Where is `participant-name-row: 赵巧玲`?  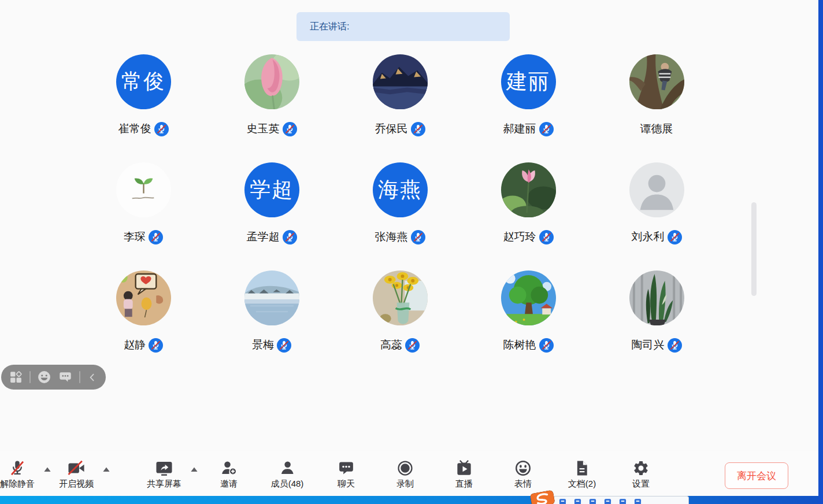 participant-name-row: 赵巧玲 is located at coordinates (528, 237).